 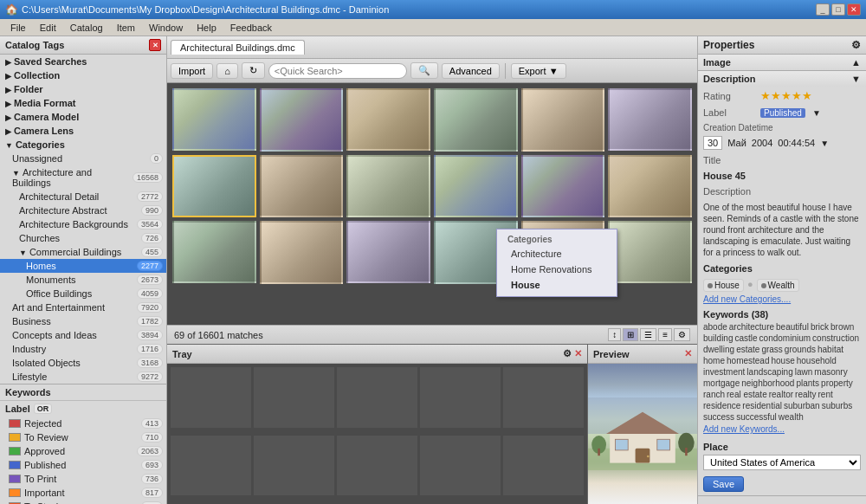 I want to click on tree-architectural-detail: Architectural Detail 2772, so click(x=83, y=197).